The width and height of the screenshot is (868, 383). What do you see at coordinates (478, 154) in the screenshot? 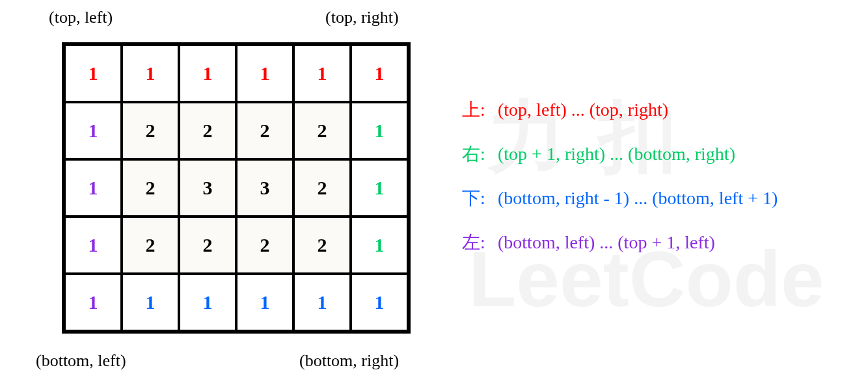
I see `legend-right-label: 右:` at bounding box center [478, 154].